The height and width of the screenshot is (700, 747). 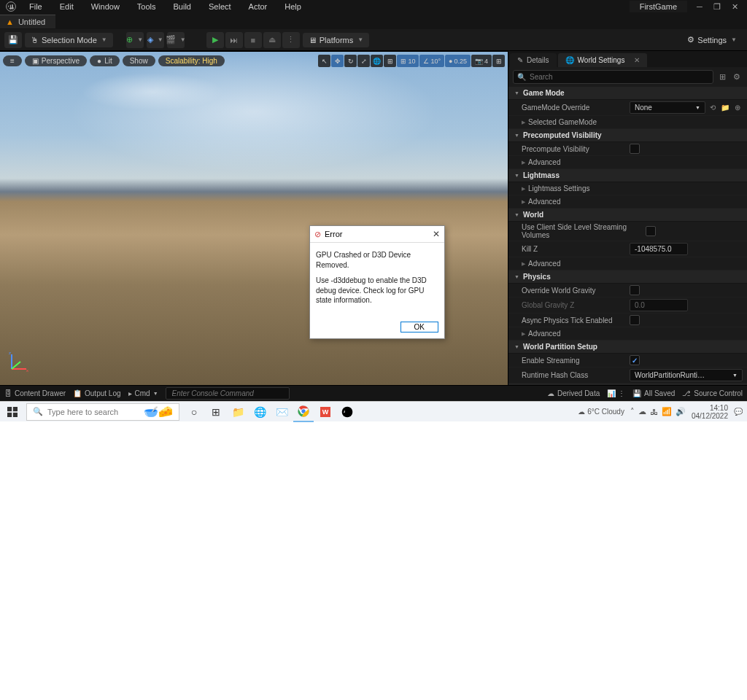 I want to click on prop-advanced-4: ▶Advanced, so click(x=576, y=334).